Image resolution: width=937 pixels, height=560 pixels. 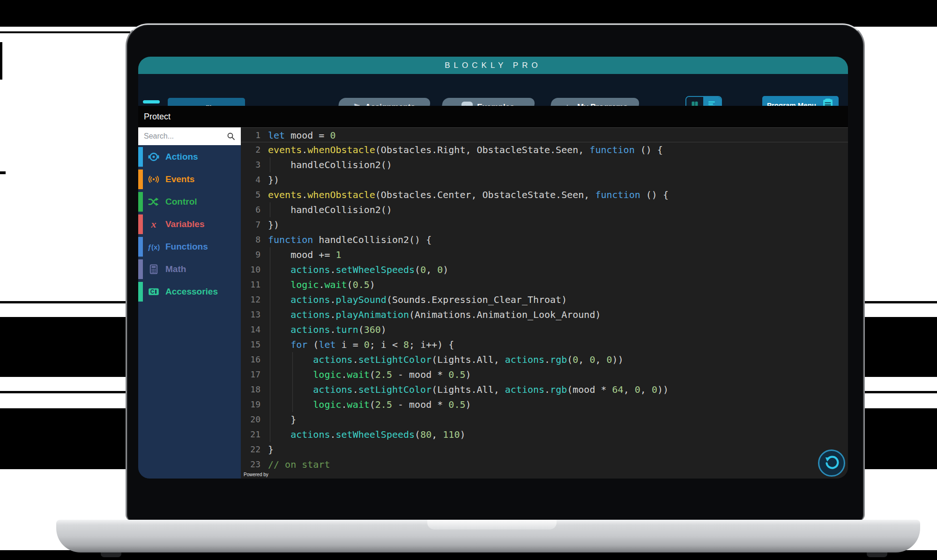 I want to click on protect-label: Protect, so click(x=157, y=117).